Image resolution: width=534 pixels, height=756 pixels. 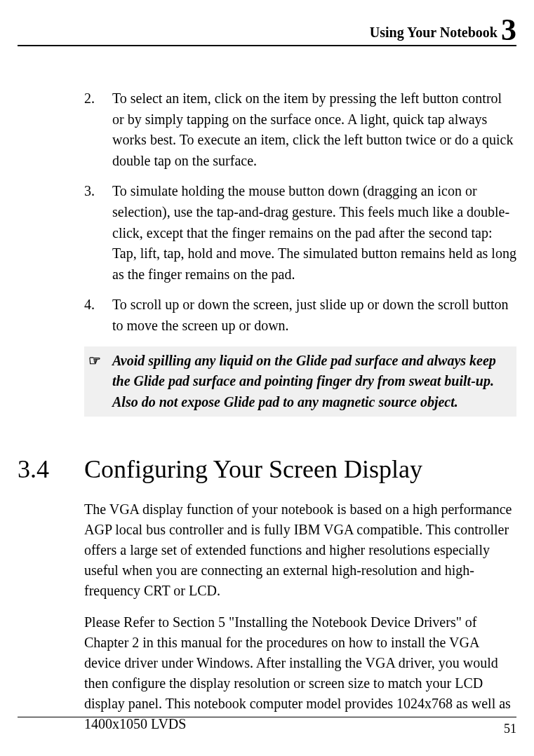 I want to click on list-item: 3. To simulate holding the mouse button …, so click(x=300, y=233).